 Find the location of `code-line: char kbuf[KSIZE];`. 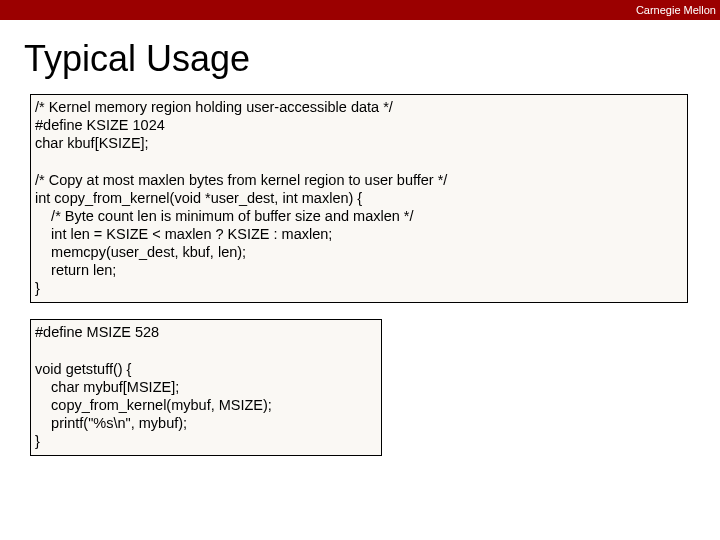

code-line: char kbuf[KSIZE]; is located at coordinates (359, 143).